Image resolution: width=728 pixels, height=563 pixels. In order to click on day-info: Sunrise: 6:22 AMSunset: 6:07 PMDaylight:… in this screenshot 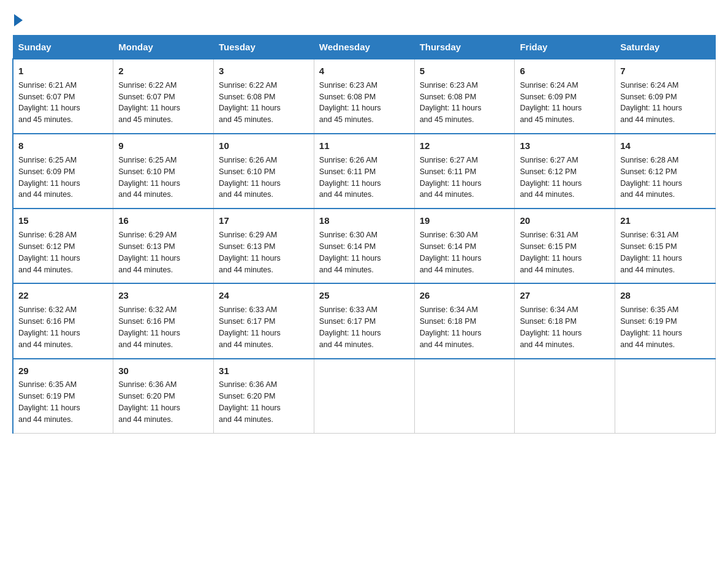, I will do `click(150, 103)`.